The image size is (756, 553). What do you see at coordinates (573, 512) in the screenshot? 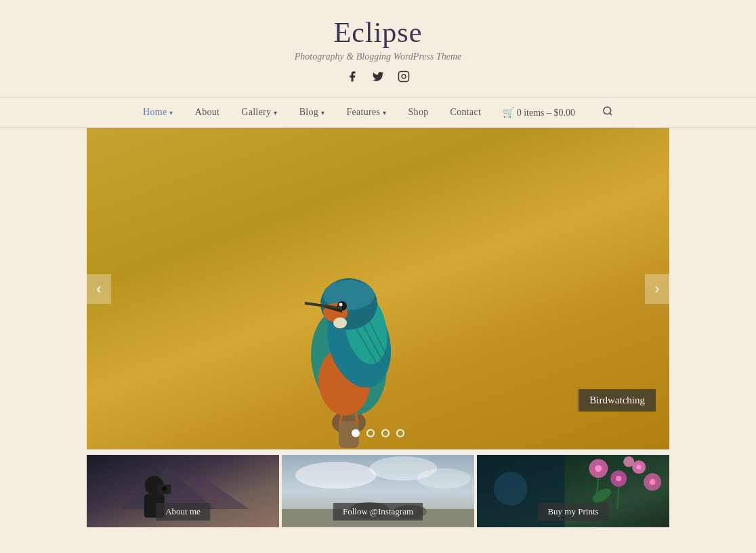
I see `prints-label: Buy my Prints` at bounding box center [573, 512].